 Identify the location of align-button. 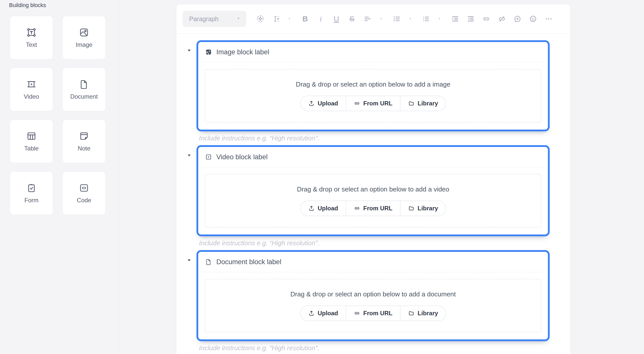
(368, 19).